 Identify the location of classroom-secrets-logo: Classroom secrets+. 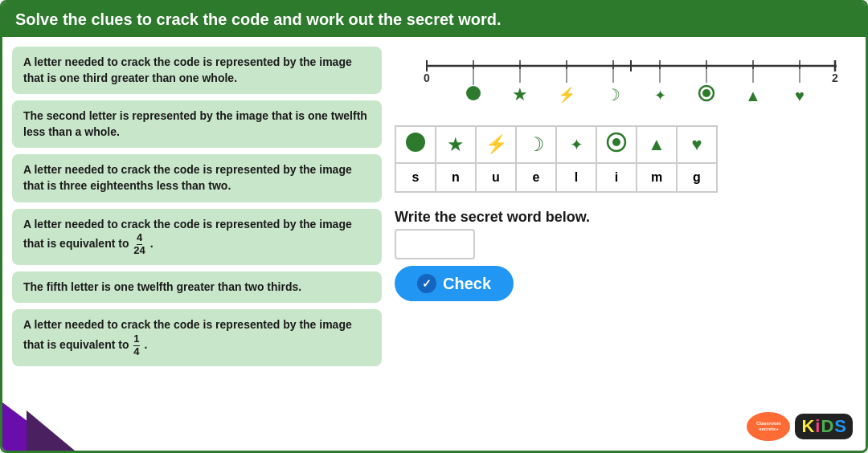
(768, 426).